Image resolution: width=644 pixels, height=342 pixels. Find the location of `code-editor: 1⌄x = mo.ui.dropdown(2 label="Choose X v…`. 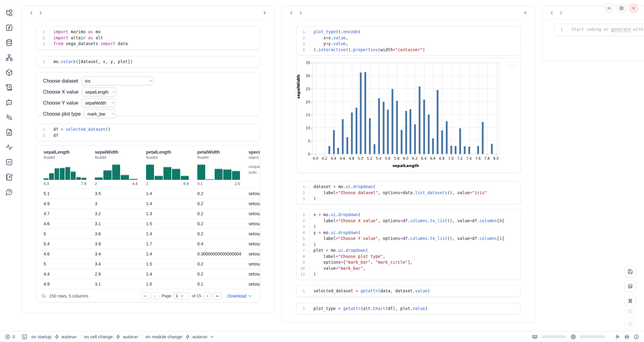

code-editor: 1⌄x = mo.ui.dropdown(2 label="Choose X v… is located at coordinates (409, 244).